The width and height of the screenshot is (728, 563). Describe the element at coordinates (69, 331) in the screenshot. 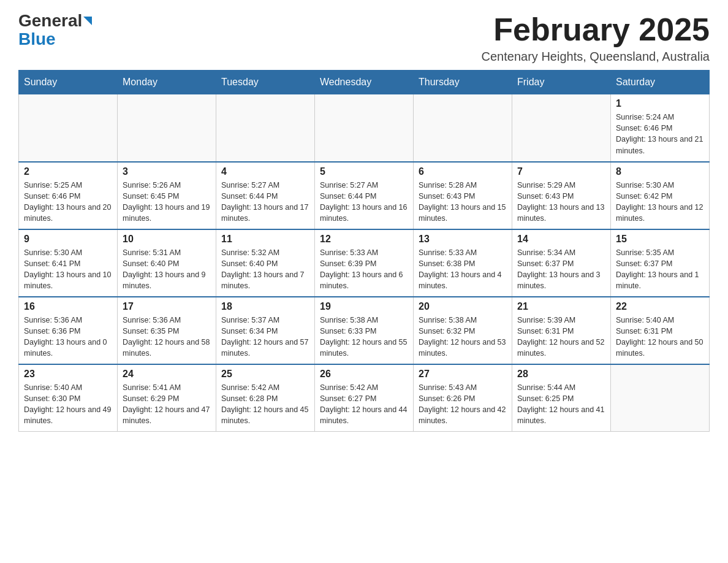

I see `table-row: 16Sunrise: 5:36 AM Sunset: 6:36 PM Dayli…` at that location.